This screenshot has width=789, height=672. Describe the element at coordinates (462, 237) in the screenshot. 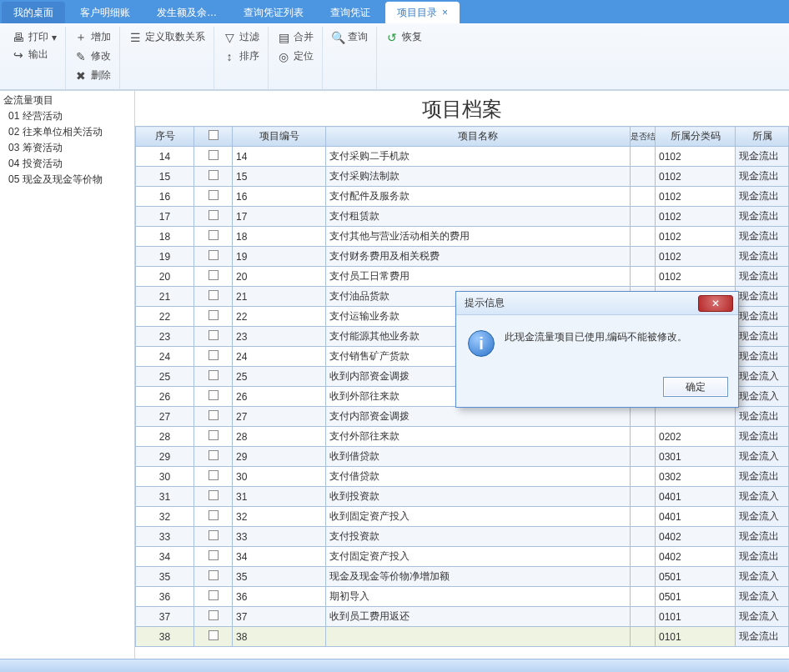

I see `table-row: 1818支付其他与营业活动相关的费用0102现金流出` at that location.